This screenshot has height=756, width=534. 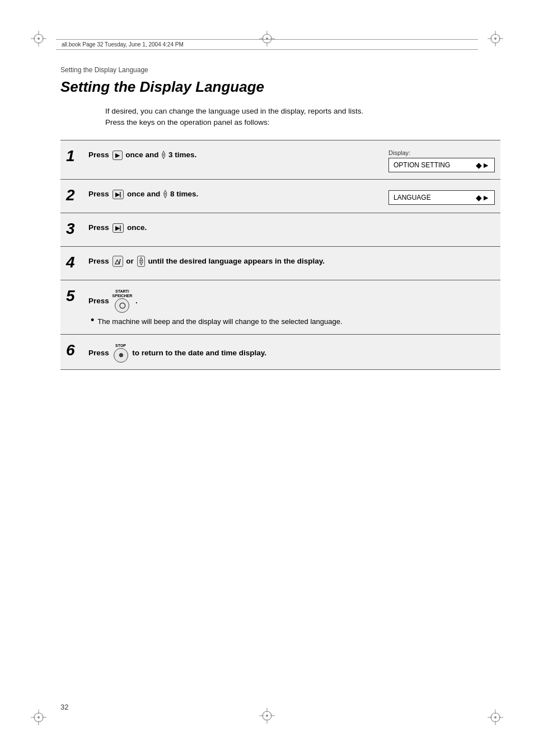 What do you see at coordinates (104, 70) in the screenshot?
I see `breadcrumb: Setting the Display Language` at bounding box center [104, 70].